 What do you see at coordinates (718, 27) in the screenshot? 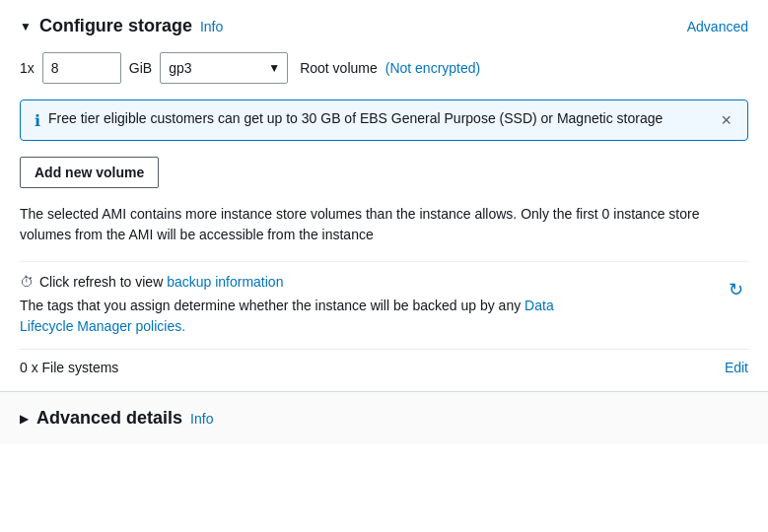
I see `advanced-link: Advanced` at bounding box center [718, 27].